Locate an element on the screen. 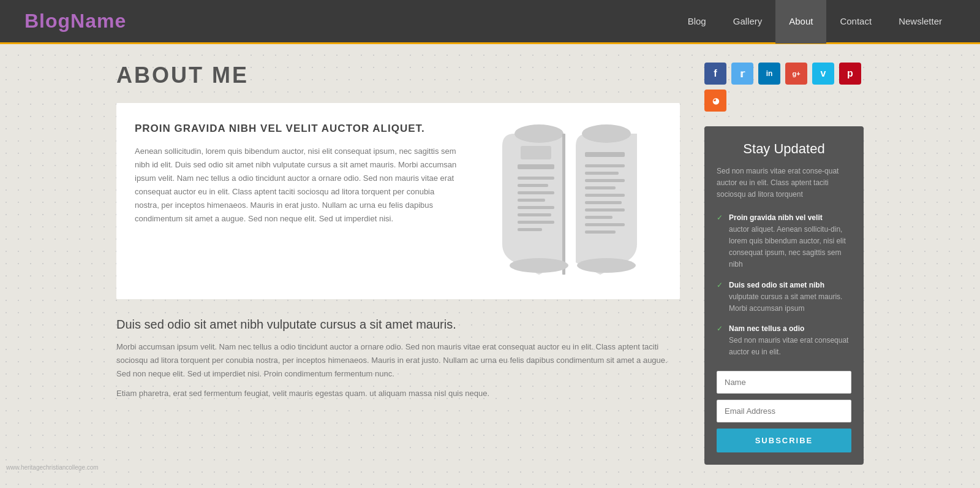  checklist-item-1-body: auctor aliquet. Aenean sollicitu-din, lo… is located at coordinates (788, 247).